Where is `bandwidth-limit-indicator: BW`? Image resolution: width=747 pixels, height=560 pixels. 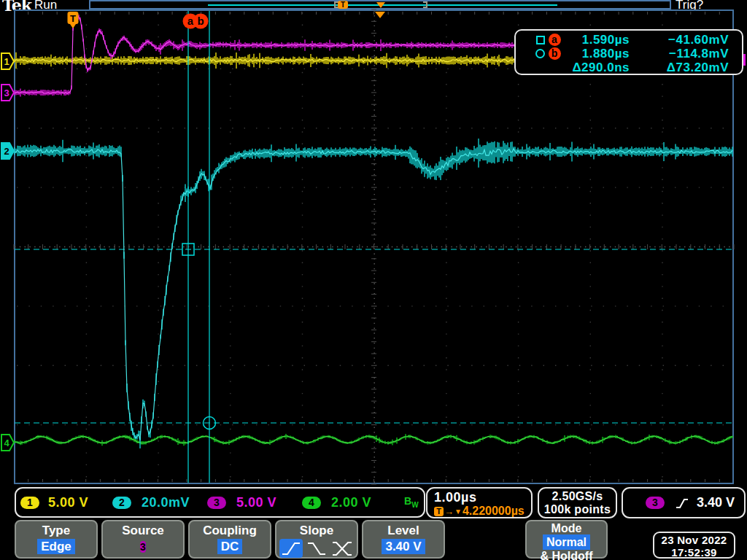 bandwidth-limit-indicator: BW is located at coordinates (411, 502).